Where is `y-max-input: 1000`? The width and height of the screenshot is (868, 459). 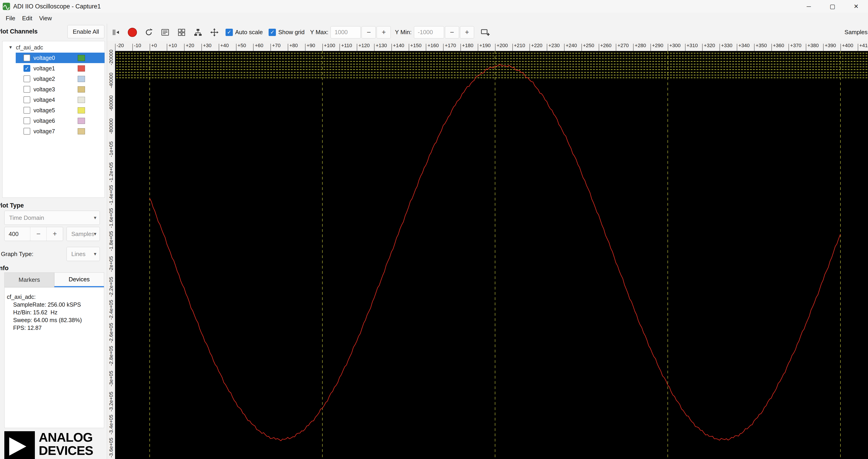
y-max-input: 1000 is located at coordinates (346, 32).